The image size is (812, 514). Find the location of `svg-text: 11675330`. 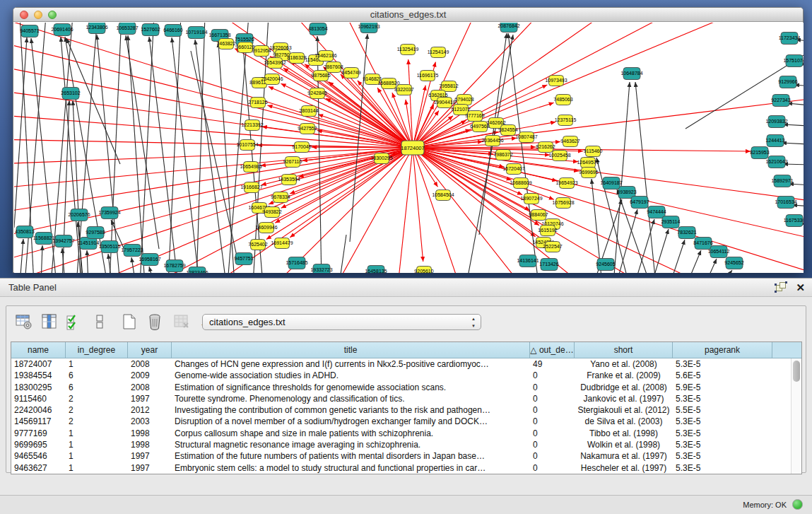

svg-text: 11675330 is located at coordinates (794, 221).